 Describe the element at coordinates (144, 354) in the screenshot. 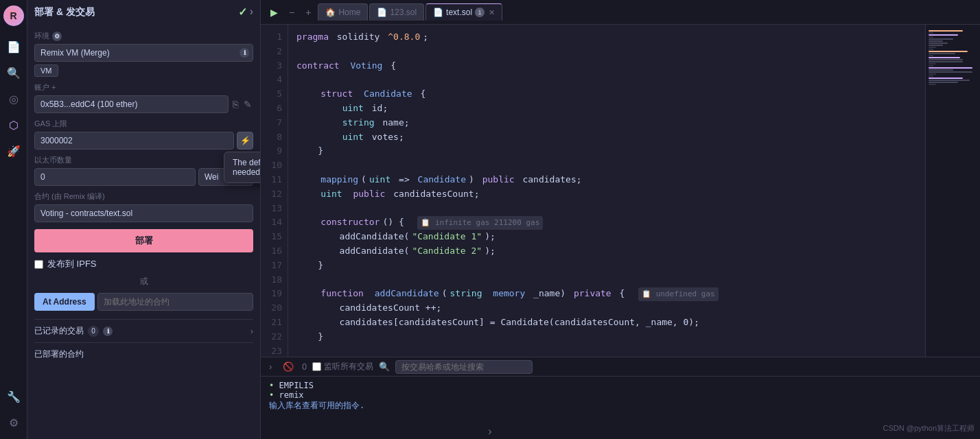

I see `deployed-title: 已部署的合约` at that location.